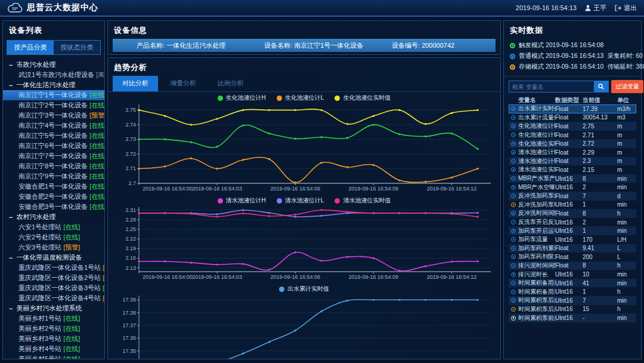 The width and height of the screenshot is (644, 363). Describe the element at coordinates (54, 186) in the screenshot. I see `device-item: 安徽合肥1号一体化设备[在线]` at that location.